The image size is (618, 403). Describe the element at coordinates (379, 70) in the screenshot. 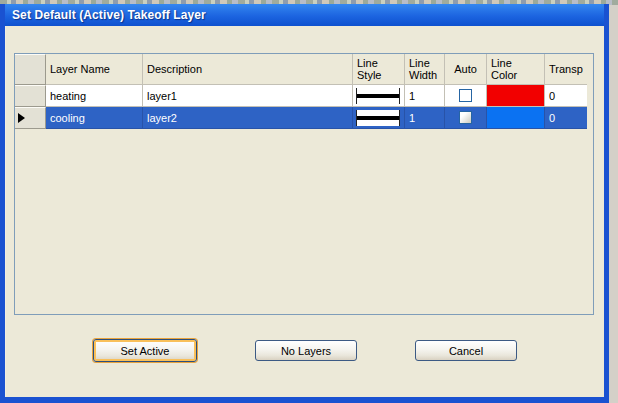

I see `column-header-line-style: Line Style` at that location.